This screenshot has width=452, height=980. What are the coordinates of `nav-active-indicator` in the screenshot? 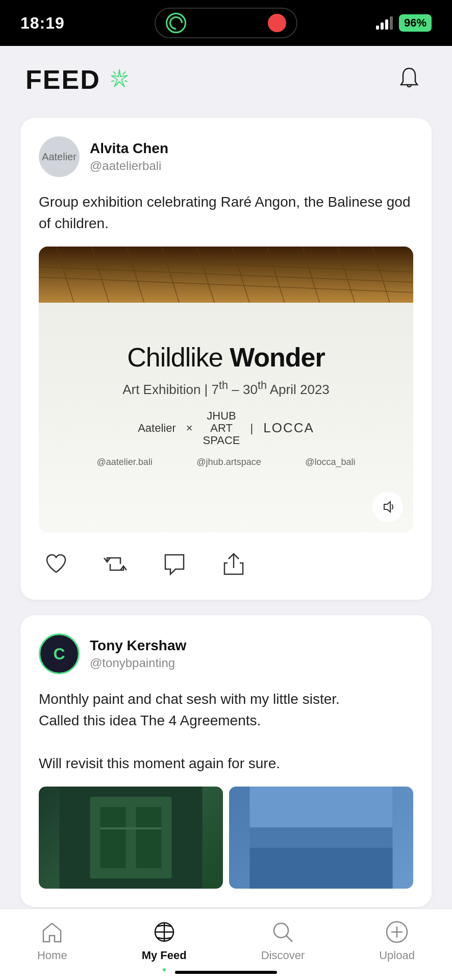 It's located at (164, 970).